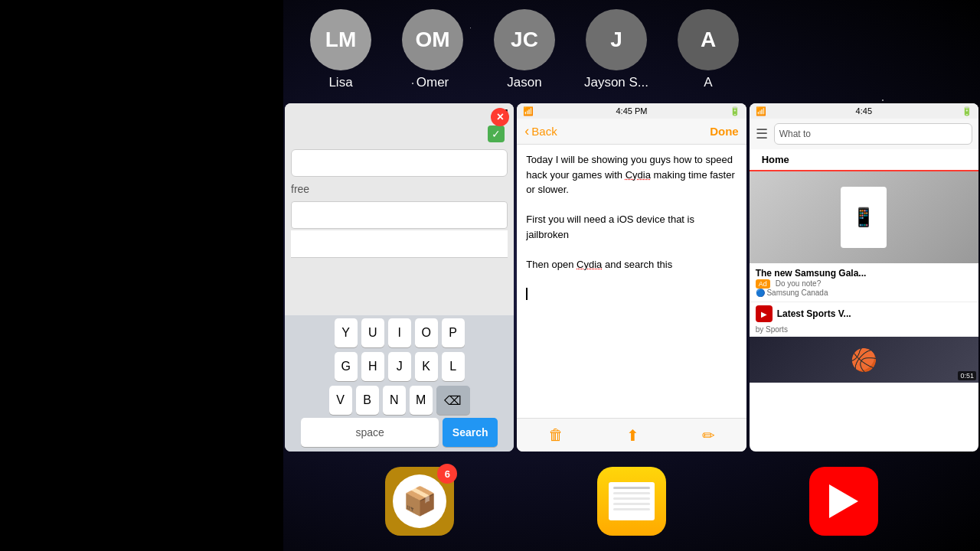 This screenshot has height=551, width=980. What do you see at coordinates (864, 331) in the screenshot?
I see `sports-source: by Sports` at bounding box center [864, 331].